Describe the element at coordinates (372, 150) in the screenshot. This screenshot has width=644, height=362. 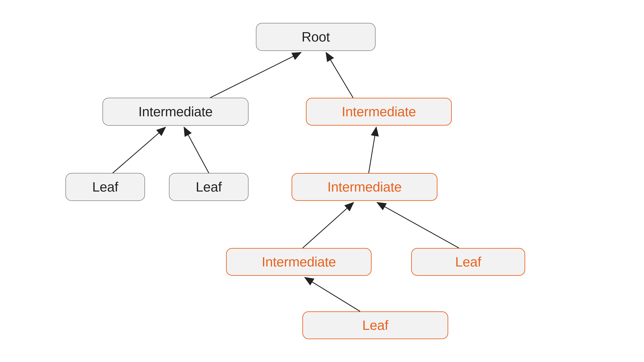
I see `arrow-intermediate-mid-to-intermediate-right` at that location.